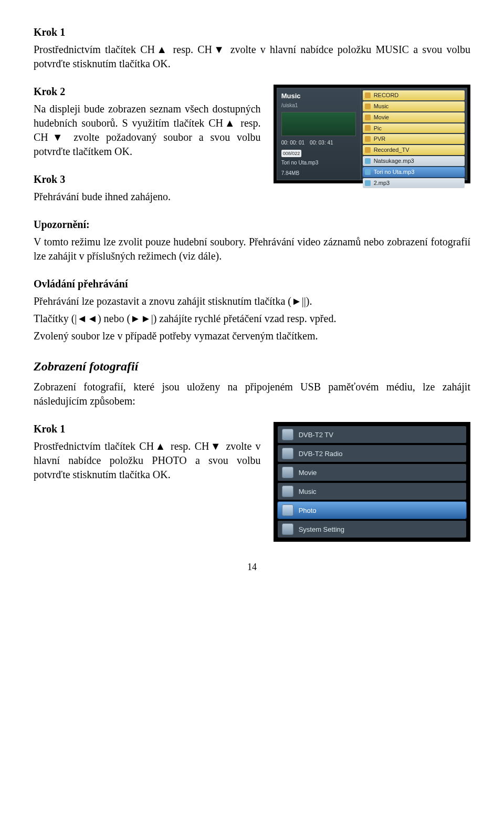 Image resolution: width=504 pixels, height=836 pixels. Describe the element at coordinates (319, 106) in the screenshot. I see `music-path: /uiska1` at that location.